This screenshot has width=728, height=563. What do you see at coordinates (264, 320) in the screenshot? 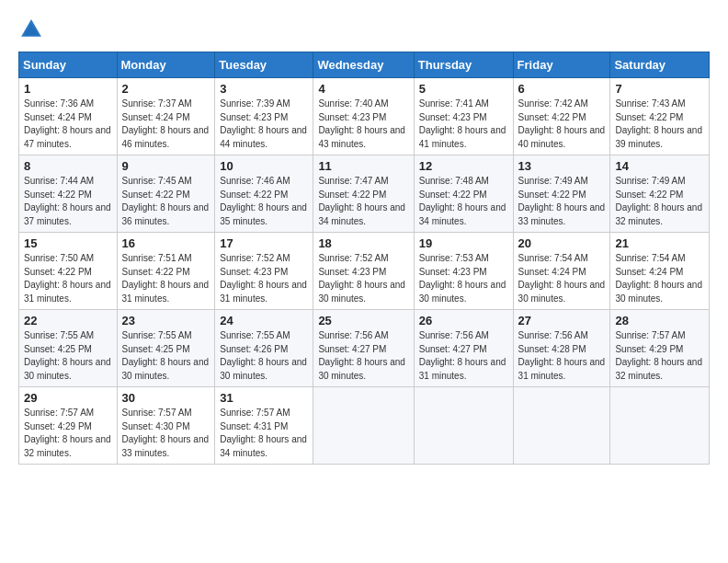
I see `day-number: 24` at bounding box center [264, 320].